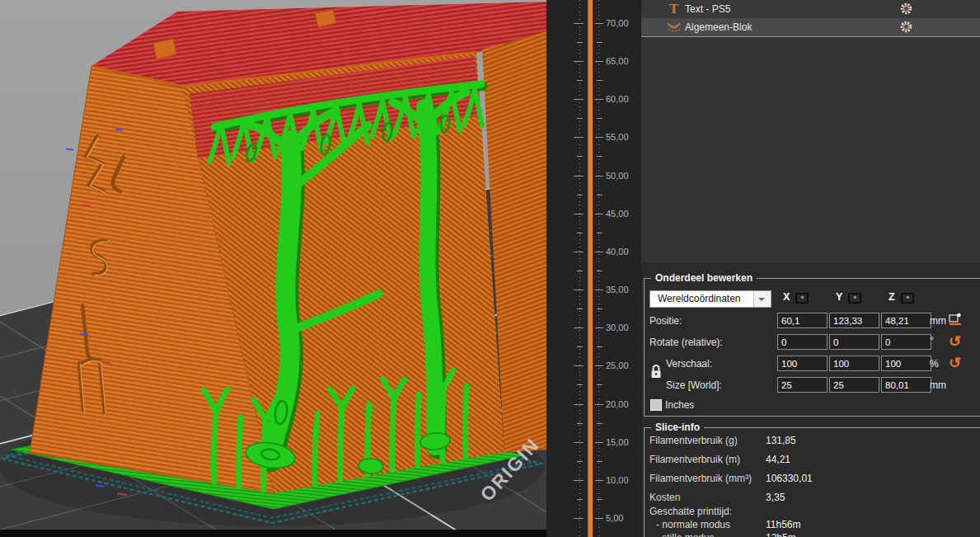  I want to click on rotate-y-input, so click(854, 342).